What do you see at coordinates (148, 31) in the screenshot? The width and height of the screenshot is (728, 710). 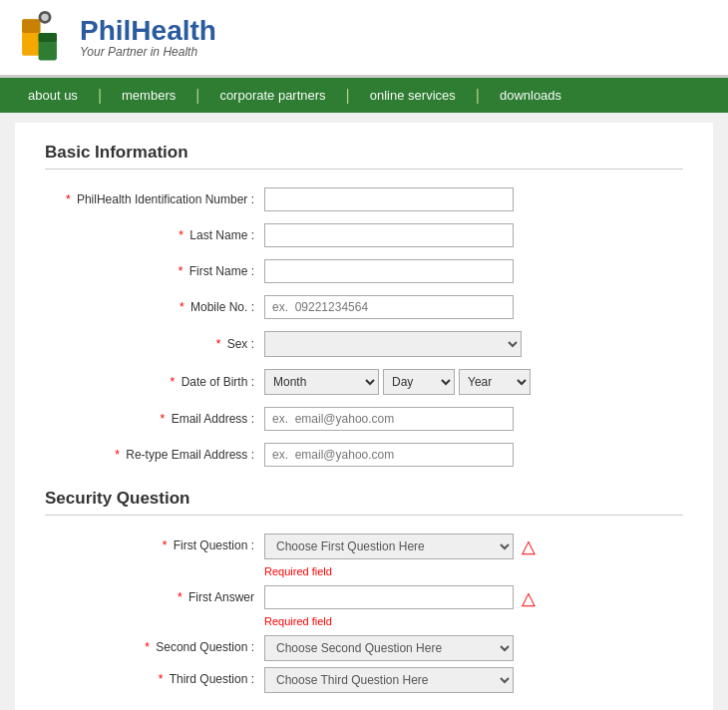 I see `logo-title: PhilHealth` at bounding box center [148, 31].